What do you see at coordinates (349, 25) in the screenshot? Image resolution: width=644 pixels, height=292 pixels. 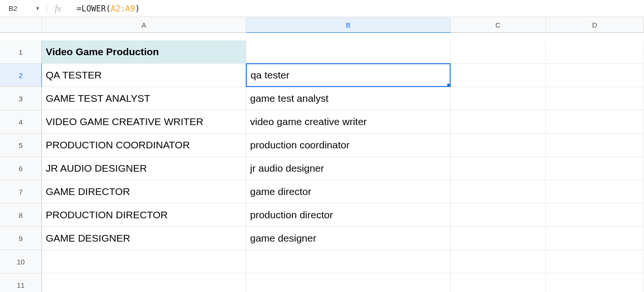 I see `column-header-B: B` at bounding box center [349, 25].